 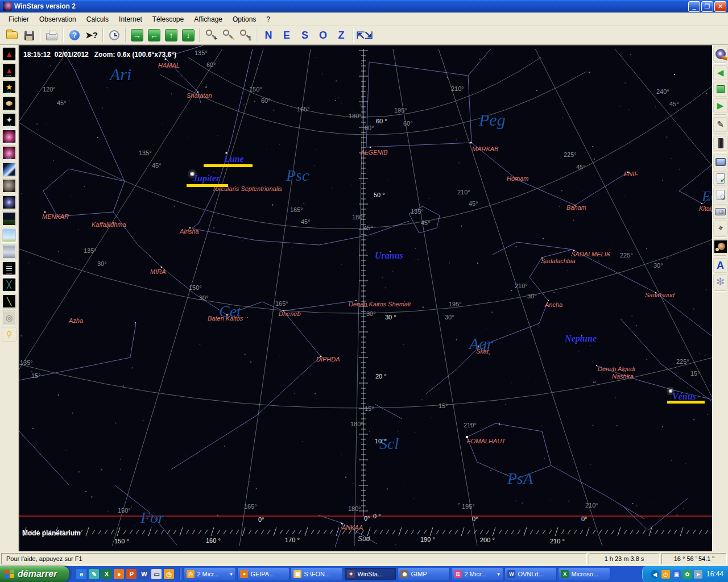 What do you see at coordinates (698, 574) in the screenshot?
I see `launcher-icon: ➤` at bounding box center [698, 574].